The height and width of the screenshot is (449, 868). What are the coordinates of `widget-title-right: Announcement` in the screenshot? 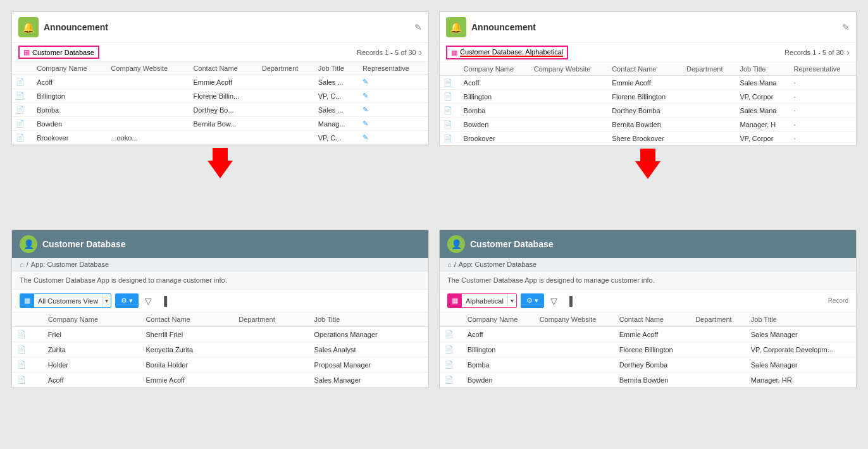 It's located at (504, 27).